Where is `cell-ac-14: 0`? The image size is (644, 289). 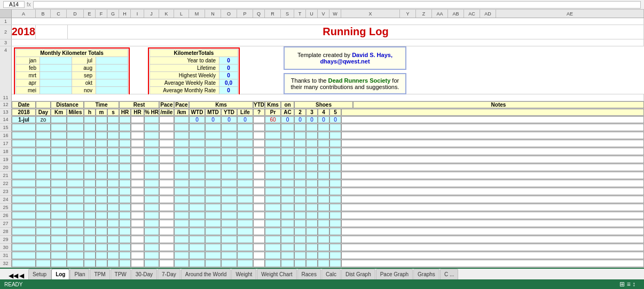 cell-ac-14: 0 is located at coordinates (287, 119).